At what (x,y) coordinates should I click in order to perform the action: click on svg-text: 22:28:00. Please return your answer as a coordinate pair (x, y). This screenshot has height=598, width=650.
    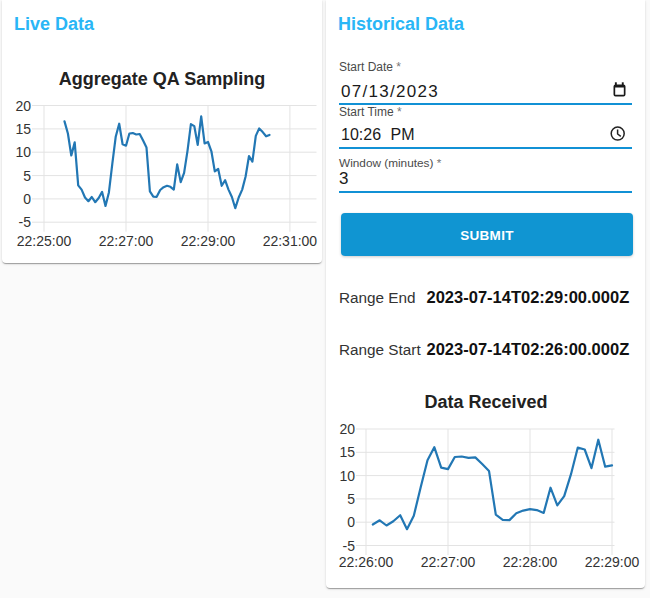
    Looking at the image, I should click on (530, 562).